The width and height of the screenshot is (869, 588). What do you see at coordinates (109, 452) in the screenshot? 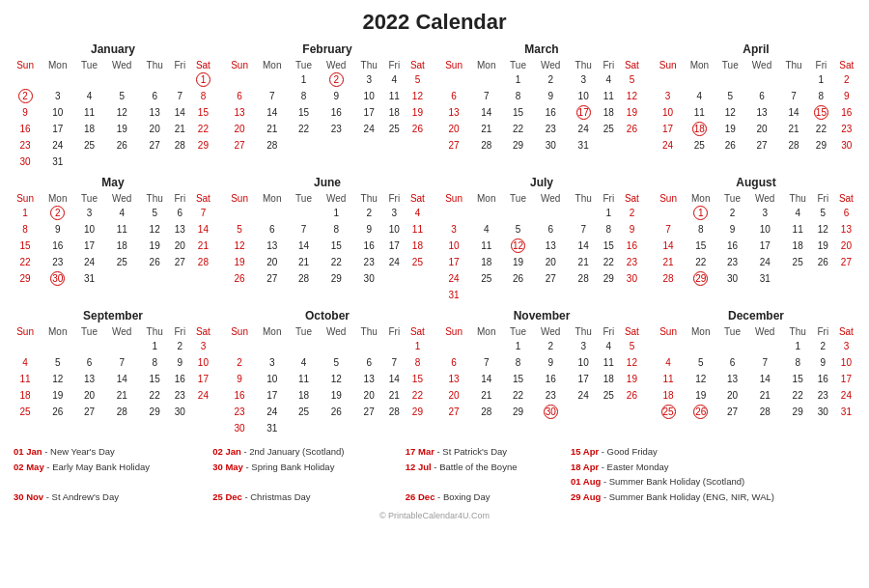
I see `holiday-item: 01 Jan - New Year's Day` at bounding box center [109, 452].